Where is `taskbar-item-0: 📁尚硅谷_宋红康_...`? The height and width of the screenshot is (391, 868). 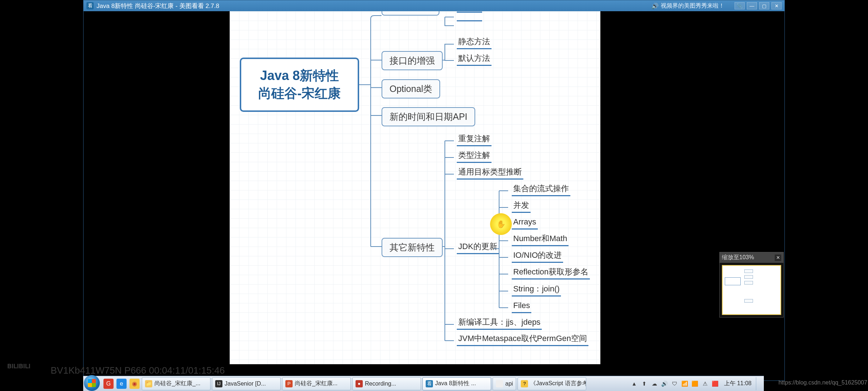 taskbar-item-0: 📁尚硅谷_宋红康_... is located at coordinates (176, 384).